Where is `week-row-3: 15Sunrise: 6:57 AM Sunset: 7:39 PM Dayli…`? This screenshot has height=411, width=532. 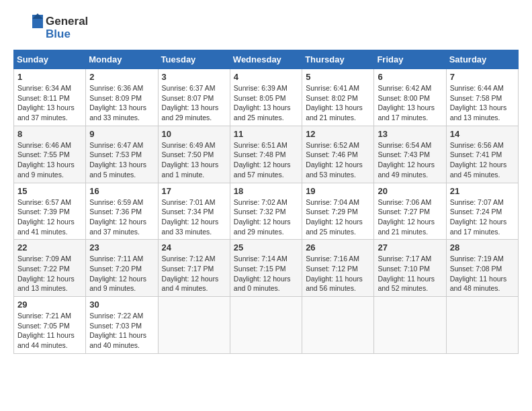
week-row-3: 15Sunrise: 6:57 AM Sunset: 7:39 PM Dayli… is located at coordinates (266, 211).